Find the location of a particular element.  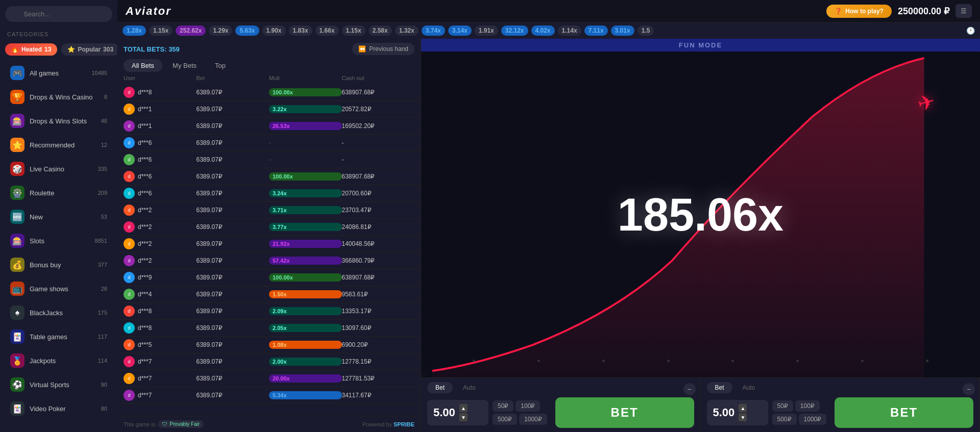

how-to-play-label: How to play? is located at coordinates (865, 11).